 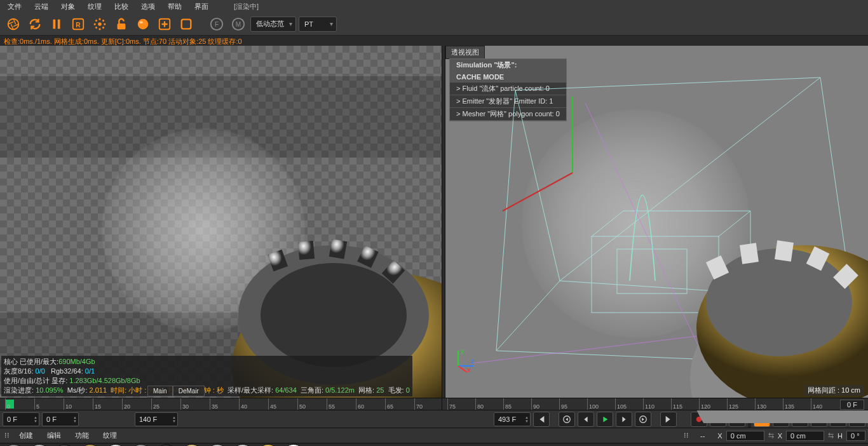 What do you see at coordinates (563, 404) in the screenshot?
I see `tick: 95` at bounding box center [563, 404].